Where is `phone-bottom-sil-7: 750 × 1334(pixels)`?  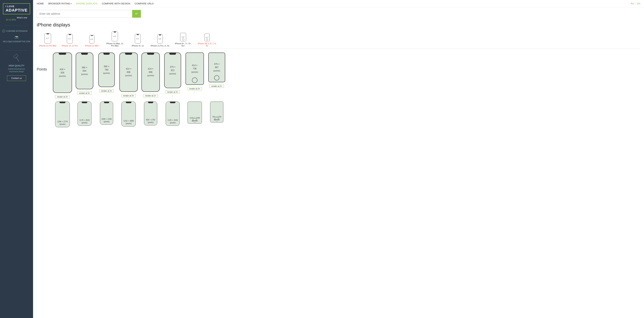
phone-bottom-sil-7: 750 × 1334(pixels) is located at coordinates (217, 112).